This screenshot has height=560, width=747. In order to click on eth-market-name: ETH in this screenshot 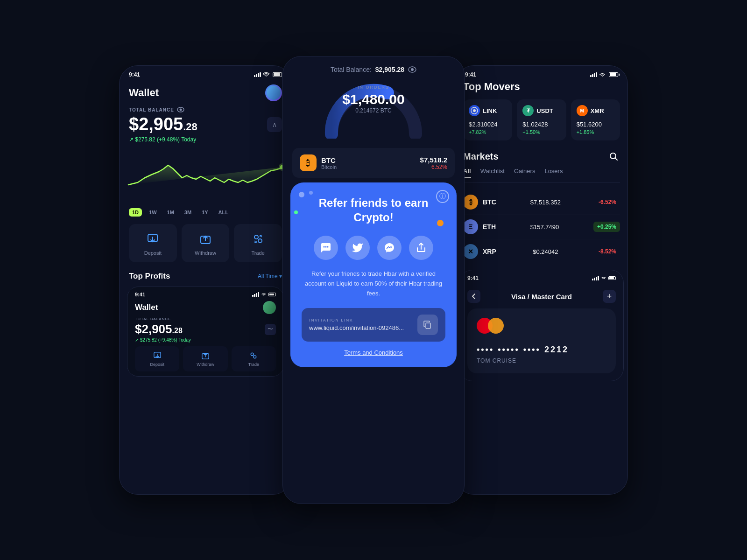, I will do `click(489, 227)`.